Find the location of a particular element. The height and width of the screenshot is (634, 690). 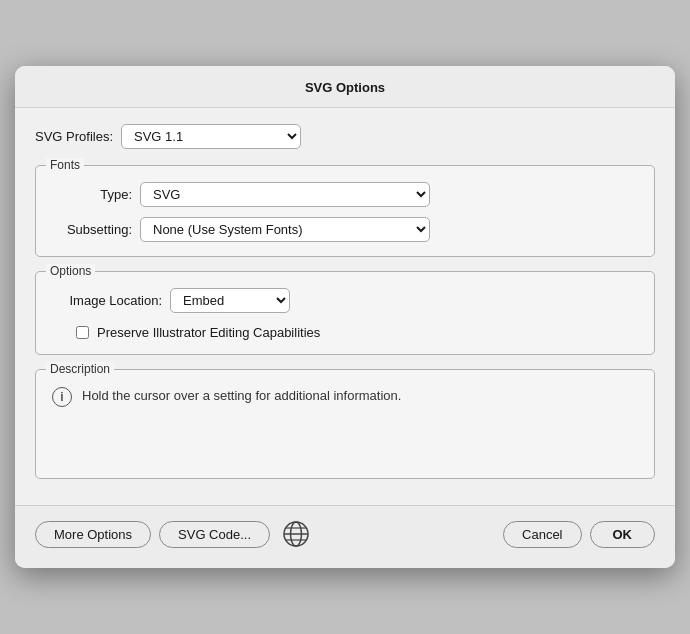

ok-button: OK is located at coordinates (623, 534).